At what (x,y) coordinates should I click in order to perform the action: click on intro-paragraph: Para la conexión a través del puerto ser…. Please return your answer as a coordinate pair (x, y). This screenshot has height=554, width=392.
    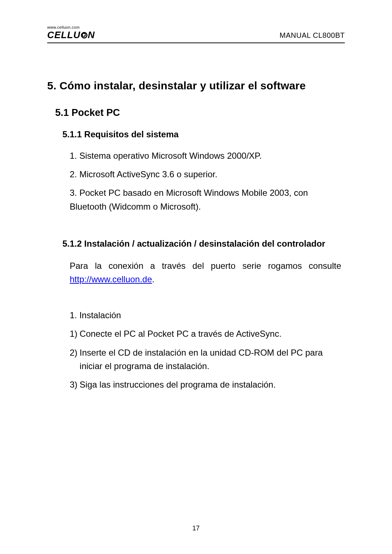
    Looking at the image, I should click on (205, 272).